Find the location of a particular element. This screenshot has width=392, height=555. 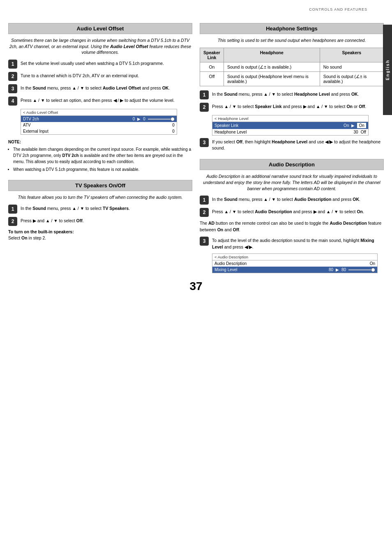

hp-level-right: 30 Off is located at coordinates (360, 132).